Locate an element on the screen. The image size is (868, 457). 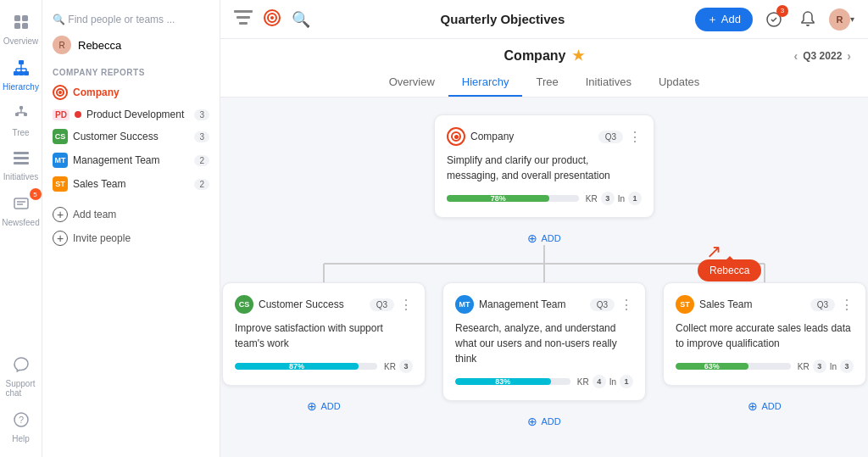
user-tooltip: Rebecca is located at coordinates (729, 270).